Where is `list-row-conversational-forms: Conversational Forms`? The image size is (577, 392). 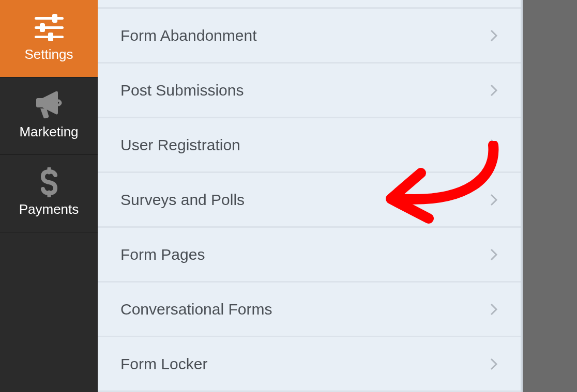
list-row-conversational-forms: Conversational Forms is located at coordinates (309, 310).